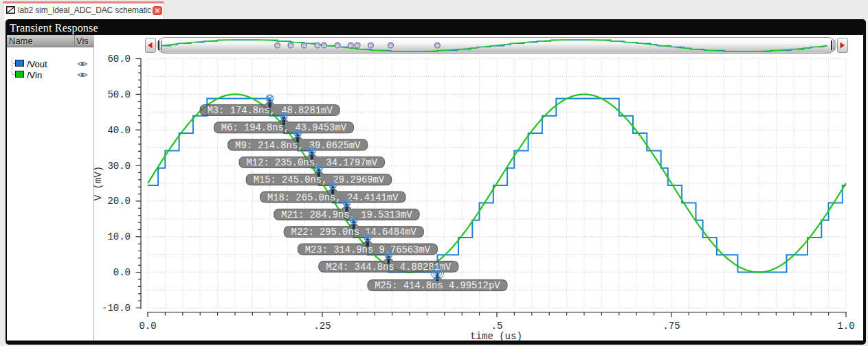  I want to click on svg-text: V (mV), so click(98, 183).